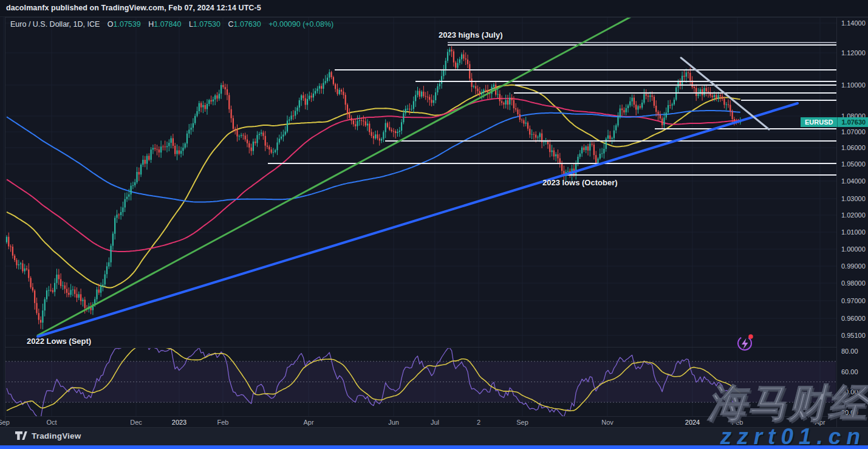 The height and width of the screenshot is (449, 868). Describe the element at coordinates (128, 24) in the screenshot. I see `legend-open-value: 1.07539` at that location.